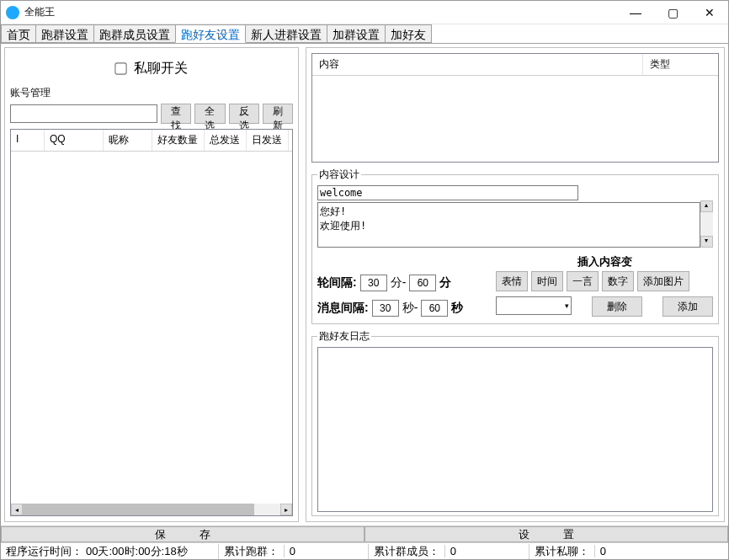 The height and width of the screenshot is (560, 729). What do you see at coordinates (44, 552) in the screenshot?
I see `runtime-label: 程序运行时间：` at bounding box center [44, 552].